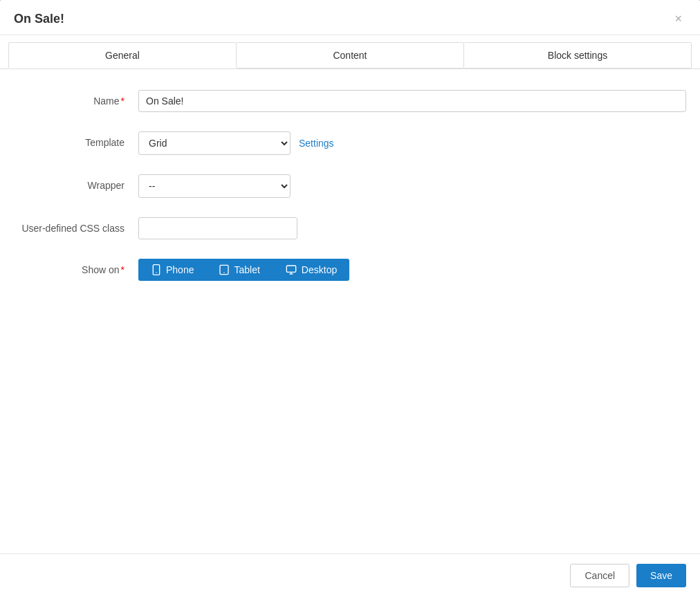 This screenshot has width=700, height=597. What do you see at coordinates (350, 228) in the screenshot?
I see `css-class-row: User-defined CSS class` at bounding box center [350, 228].